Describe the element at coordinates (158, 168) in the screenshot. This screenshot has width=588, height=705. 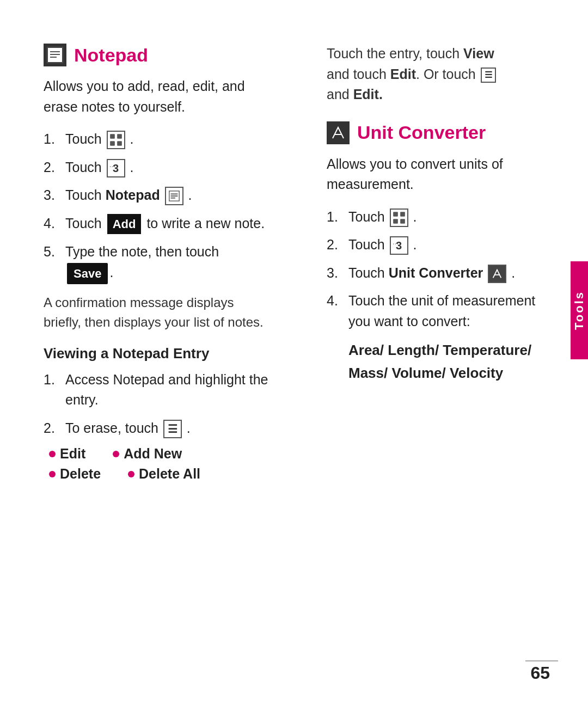
I see `notepad-step-2: 2. Touch ··· 3 .` at that location.